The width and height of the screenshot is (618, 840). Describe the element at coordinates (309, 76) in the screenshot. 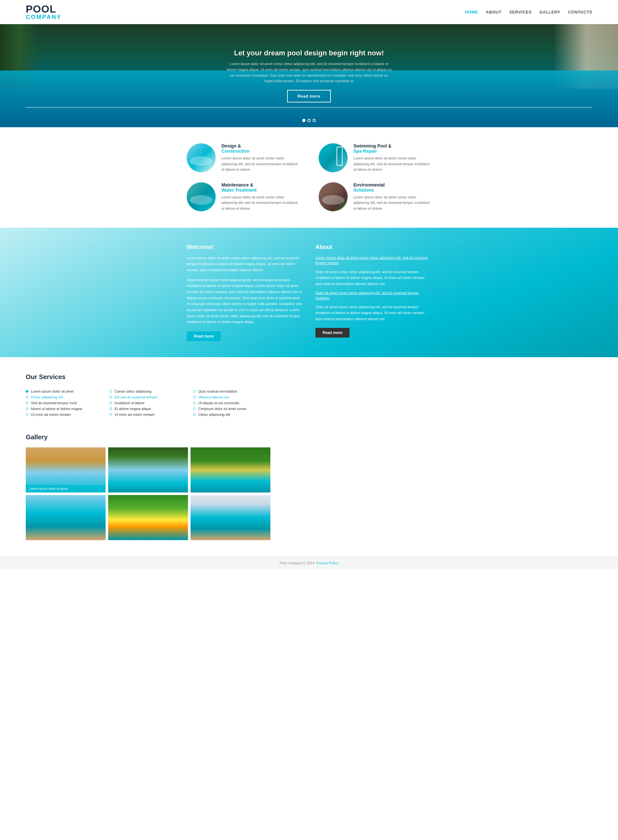

I see `hero-section: Let your dream pool design begin right n…` at that location.